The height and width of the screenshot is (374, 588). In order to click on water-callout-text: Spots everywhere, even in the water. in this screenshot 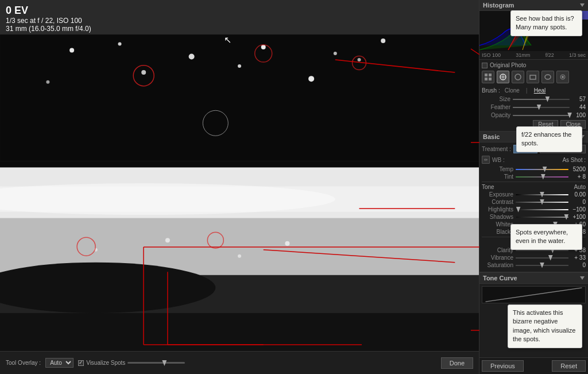, I will do `click(542, 237)`.